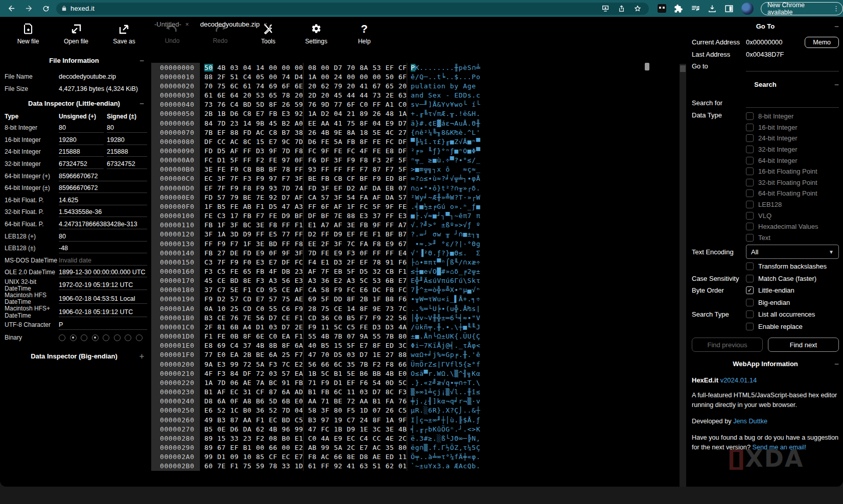 This screenshot has height=504, width=843. What do you see at coordinates (273, 457) in the screenshot?
I see `hex-byte: CF` at bounding box center [273, 457].